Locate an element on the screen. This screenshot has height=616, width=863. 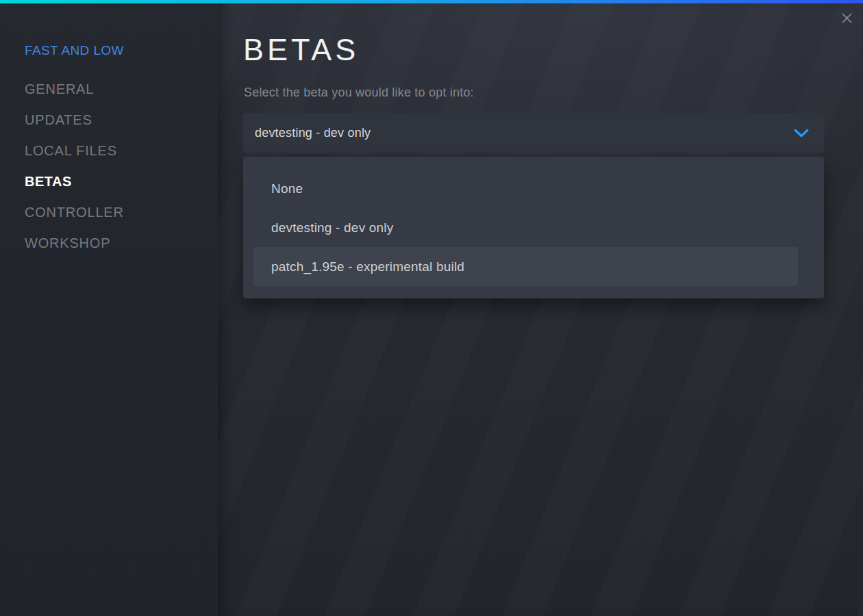
beta-select-label: Select the beta you would like to opt in… is located at coordinates (553, 92).